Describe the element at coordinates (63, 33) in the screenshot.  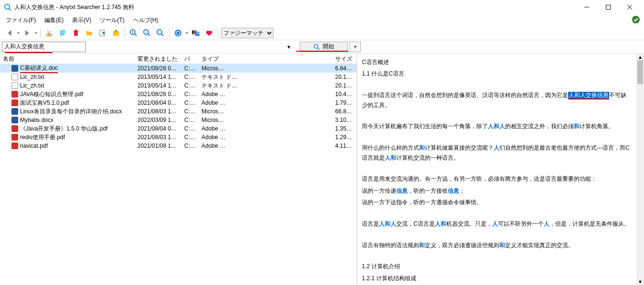
I see `copy-button` at that location.